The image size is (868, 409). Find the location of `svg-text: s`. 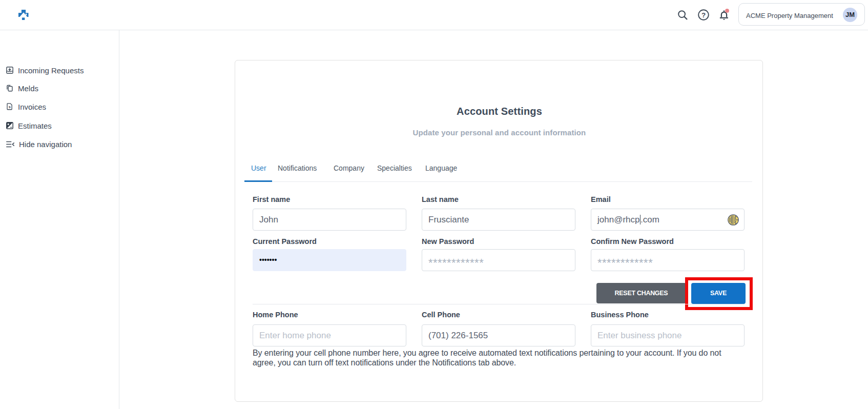

svg-text: s is located at coordinates (10, 107).